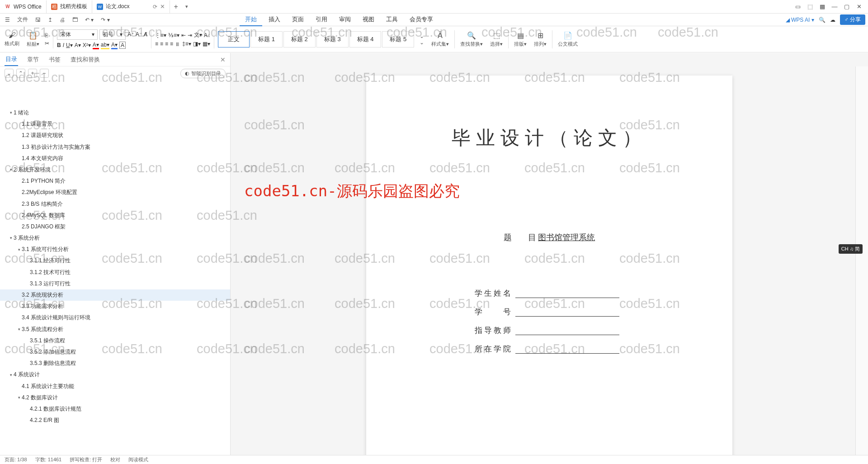  Describe the element at coordinates (187, 6) in the screenshot. I see `tab-menu-button: ▾` at that location.